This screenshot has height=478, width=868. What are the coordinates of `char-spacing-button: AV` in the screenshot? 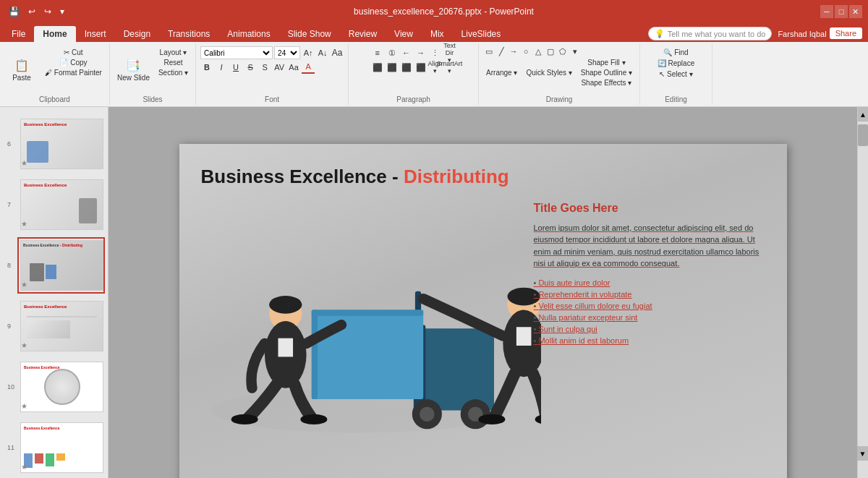 It's located at (279, 67).